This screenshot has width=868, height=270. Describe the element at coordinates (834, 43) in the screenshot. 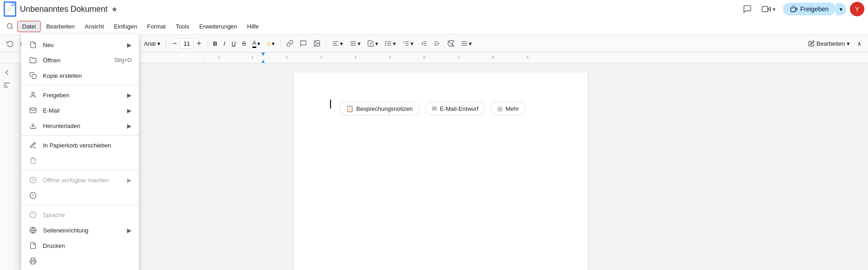

I see `toolbar-right-area: Bearbeiten ▾ ∧` at that location.